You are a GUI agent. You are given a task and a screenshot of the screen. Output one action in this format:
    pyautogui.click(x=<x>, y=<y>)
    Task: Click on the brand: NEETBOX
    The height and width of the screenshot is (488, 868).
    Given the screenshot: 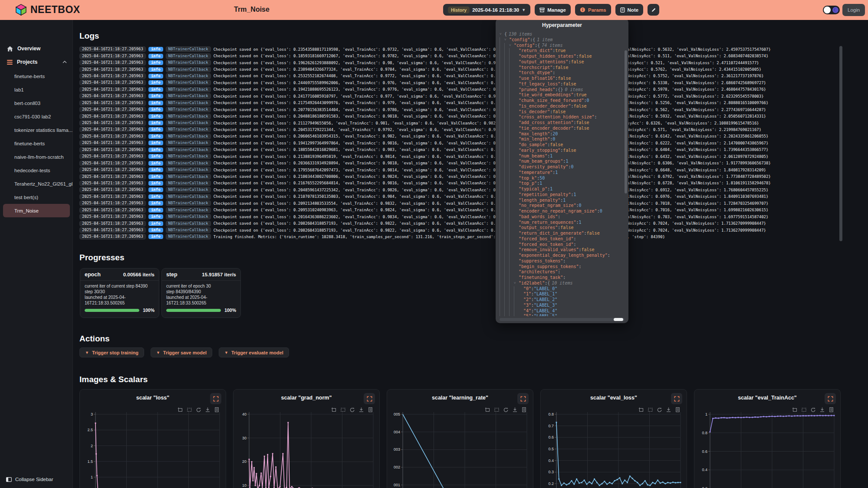 What is the action you would take?
    pyautogui.click(x=48, y=10)
    